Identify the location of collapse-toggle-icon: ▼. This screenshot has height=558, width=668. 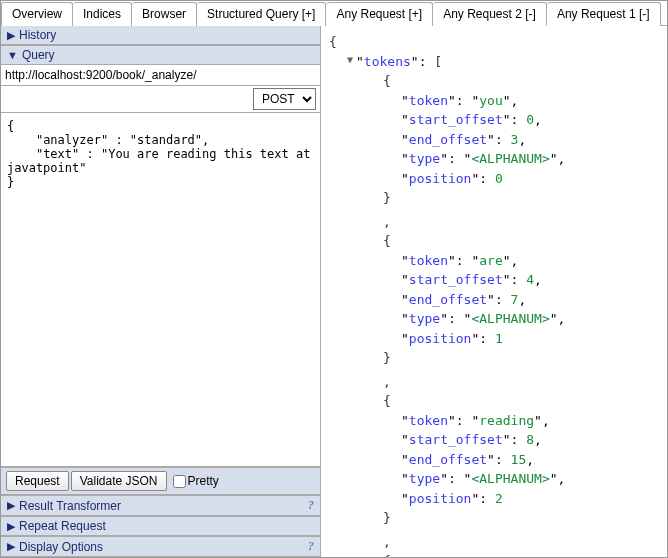
(350, 60).